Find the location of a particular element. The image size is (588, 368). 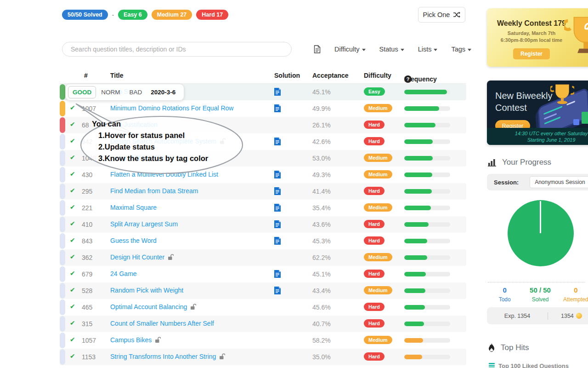

biweekly-contest-card: New Biweekly Contest Register 14:30 UTC … is located at coordinates (537, 113).